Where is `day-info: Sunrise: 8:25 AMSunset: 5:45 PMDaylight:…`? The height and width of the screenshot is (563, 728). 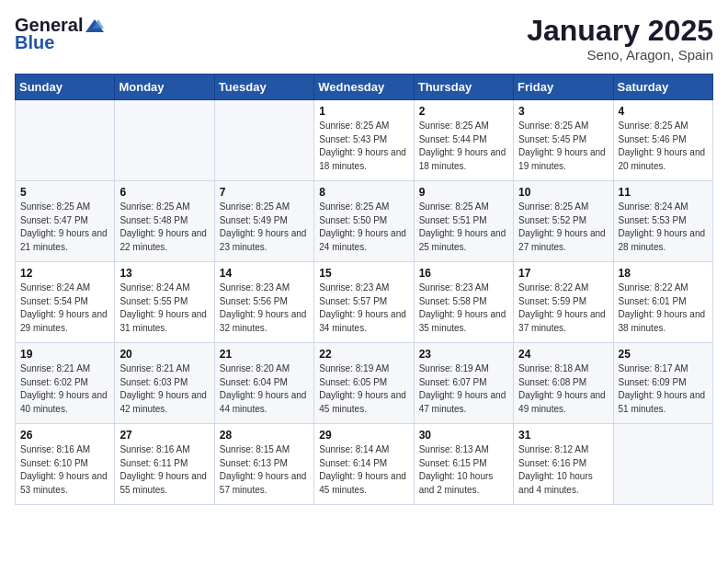
day-info: Sunrise: 8:25 AMSunset: 5:45 PMDaylight:… is located at coordinates (563, 146).